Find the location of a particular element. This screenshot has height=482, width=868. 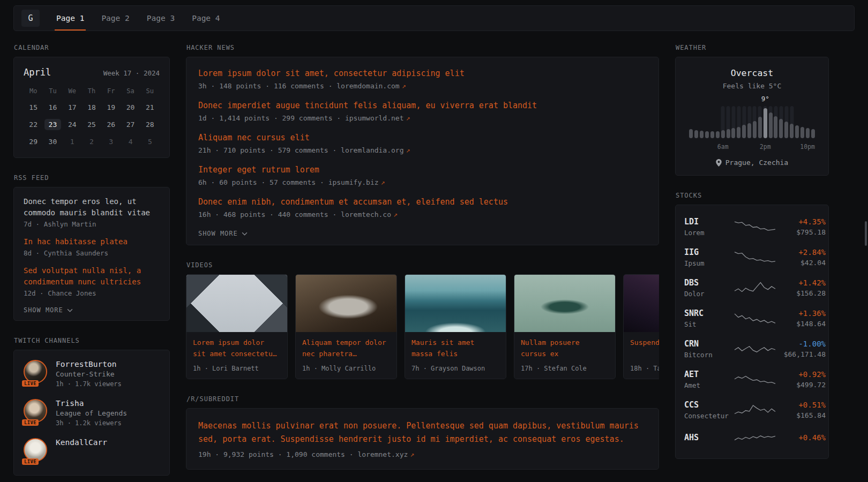

stock-symbol: DBS is located at coordinates (709, 283).